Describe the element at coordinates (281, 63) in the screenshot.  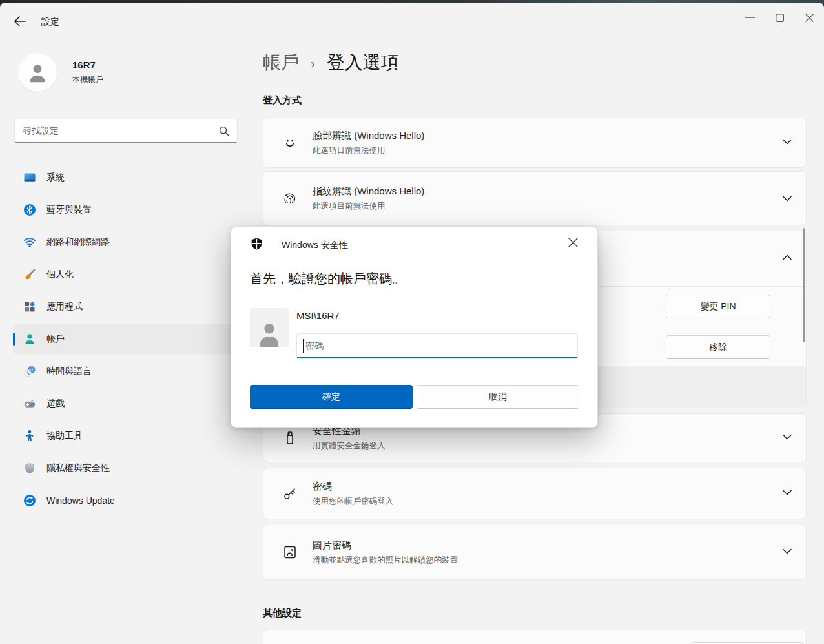
I see `breadcrumb-accounts: 帳戶` at that location.